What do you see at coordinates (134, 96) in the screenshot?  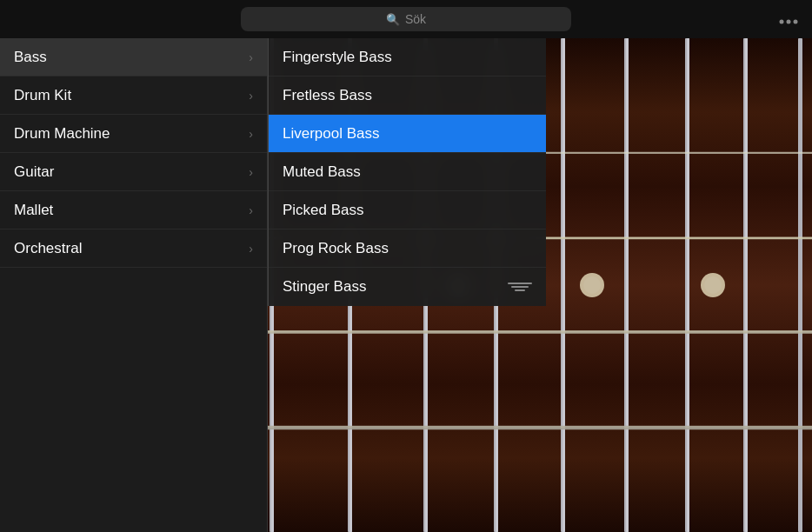 I see `sidebar-item-drum-kit: Drum Kit ›` at bounding box center [134, 96].